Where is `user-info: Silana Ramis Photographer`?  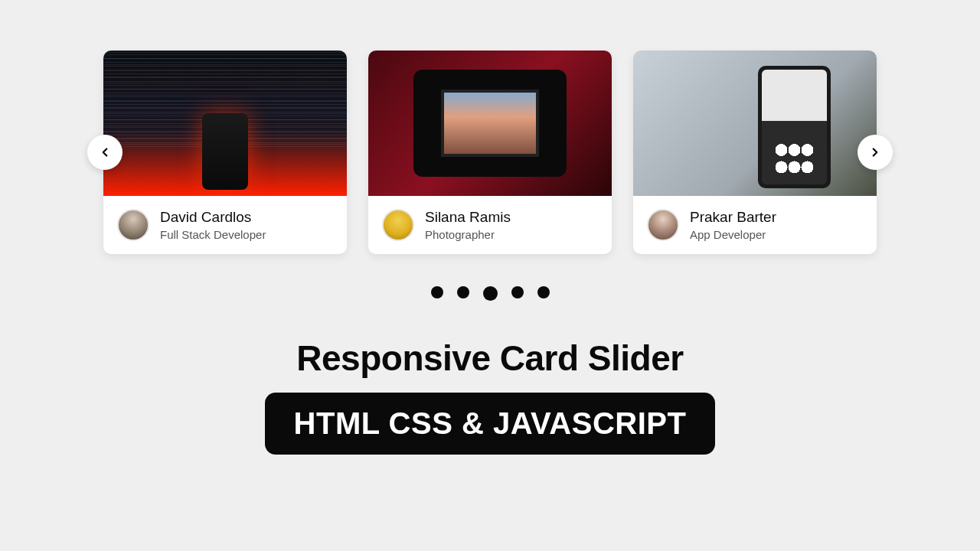 user-info: Silana Ramis Photographer is located at coordinates (468, 225).